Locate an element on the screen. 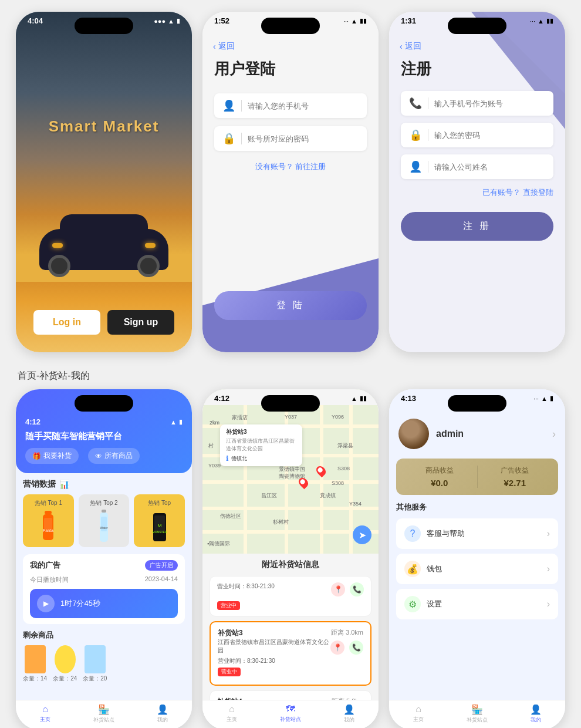 The image size is (581, 728). phone-input is located at coordinates (303, 106).